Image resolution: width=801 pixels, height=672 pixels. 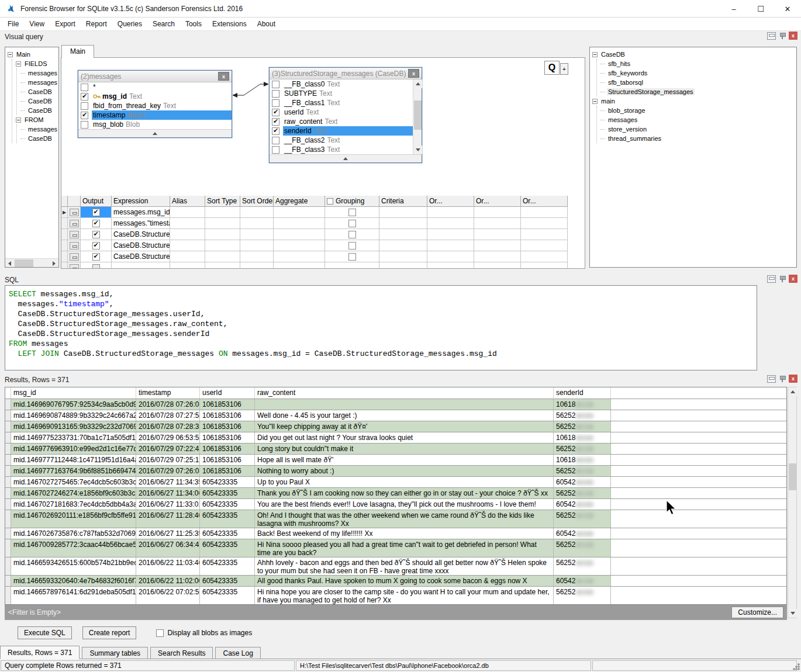 What do you see at coordinates (32, 263) in the screenshot?
I see `left-tree-hscrollbar` at bounding box center [32, 263].